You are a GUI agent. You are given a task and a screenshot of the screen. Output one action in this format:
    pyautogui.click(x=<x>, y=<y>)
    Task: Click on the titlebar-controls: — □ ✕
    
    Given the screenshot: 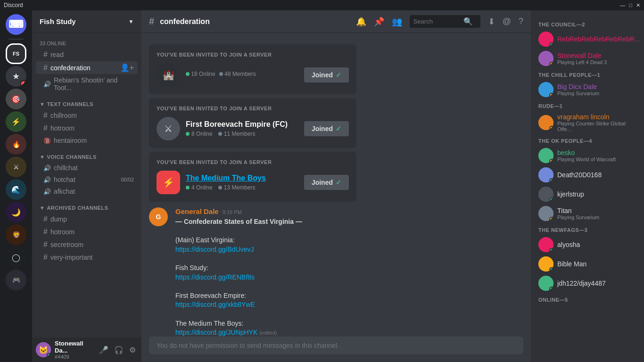 What is the action you would take?
    pyautogui.click(x=630, y=6)
    